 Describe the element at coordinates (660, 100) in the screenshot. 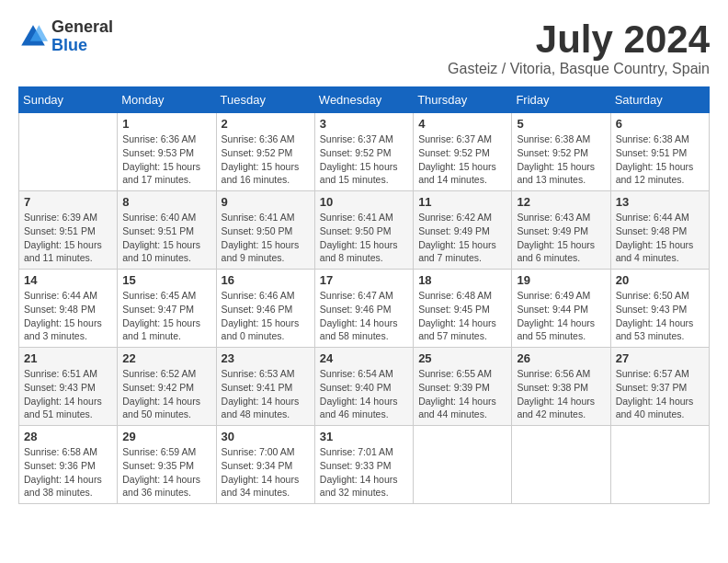

I see `weekday-header-saturday: Saturday` at that location.